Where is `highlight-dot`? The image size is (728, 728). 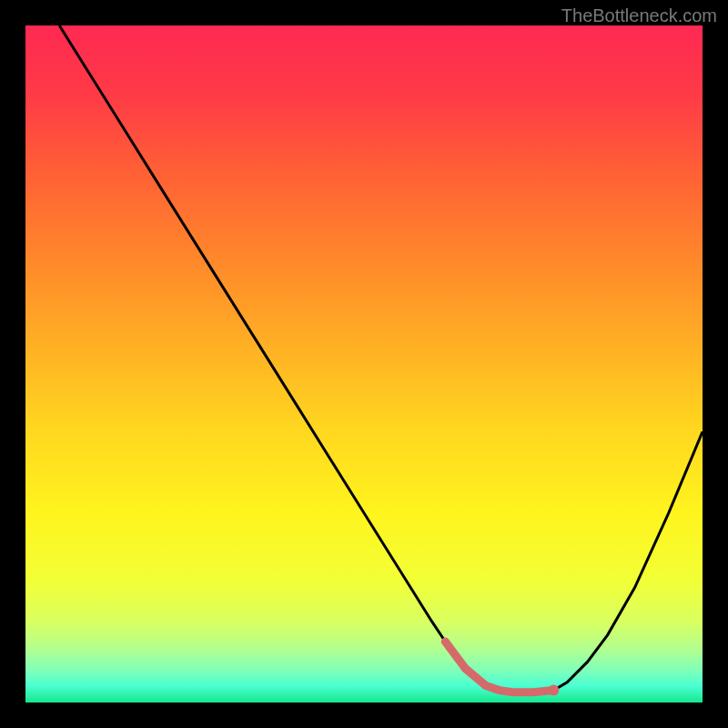 highlight-dot is located at coordinates (553, 691).